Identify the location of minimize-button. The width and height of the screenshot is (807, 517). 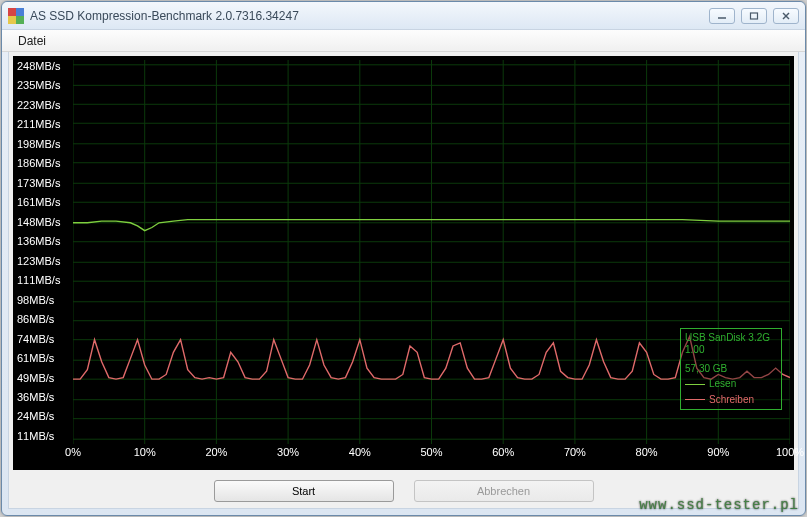
(722, 16).